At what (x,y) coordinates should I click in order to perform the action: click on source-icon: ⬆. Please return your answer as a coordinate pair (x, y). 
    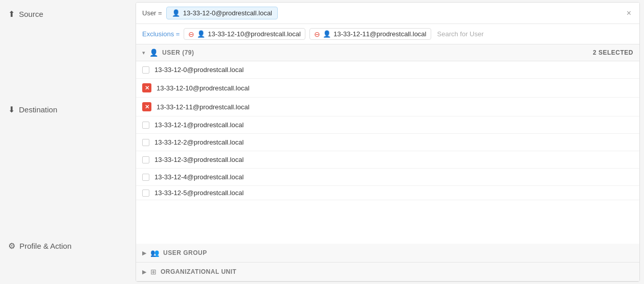
    Looking at the image, I should click on (11, 14).